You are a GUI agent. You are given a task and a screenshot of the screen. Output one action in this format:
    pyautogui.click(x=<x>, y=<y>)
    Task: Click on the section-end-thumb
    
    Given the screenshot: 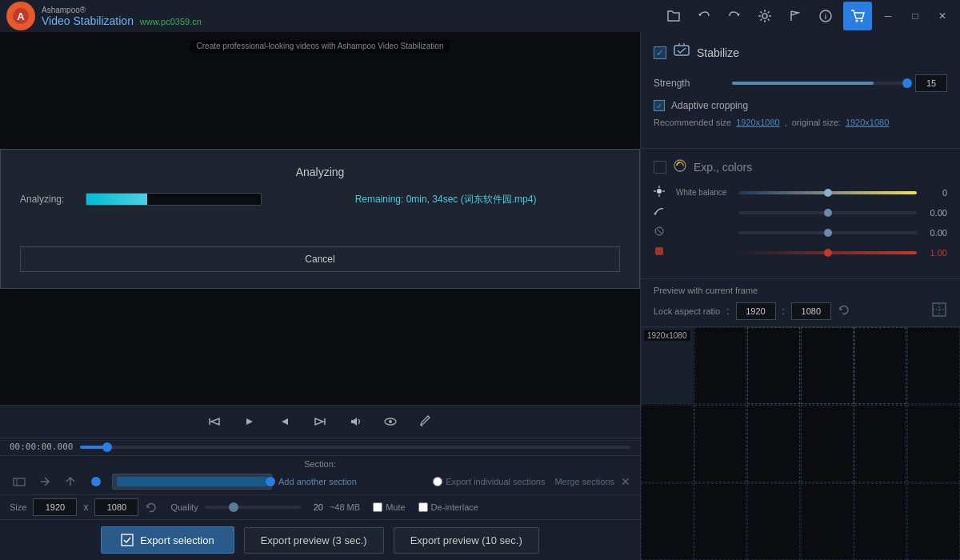 What is the action you would take?
    pyautogui.click(x=270, y=482)
    